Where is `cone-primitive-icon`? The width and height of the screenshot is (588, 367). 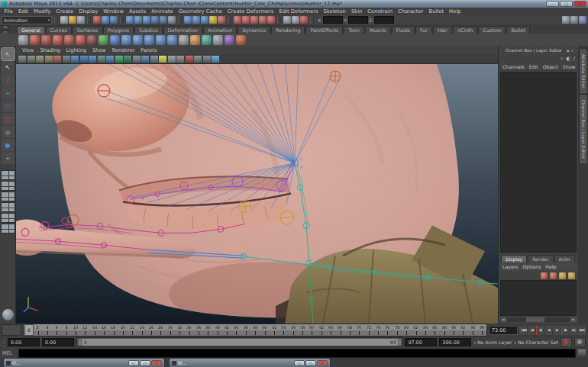
cone-primitive-icon is located at coordinates (173, 40).